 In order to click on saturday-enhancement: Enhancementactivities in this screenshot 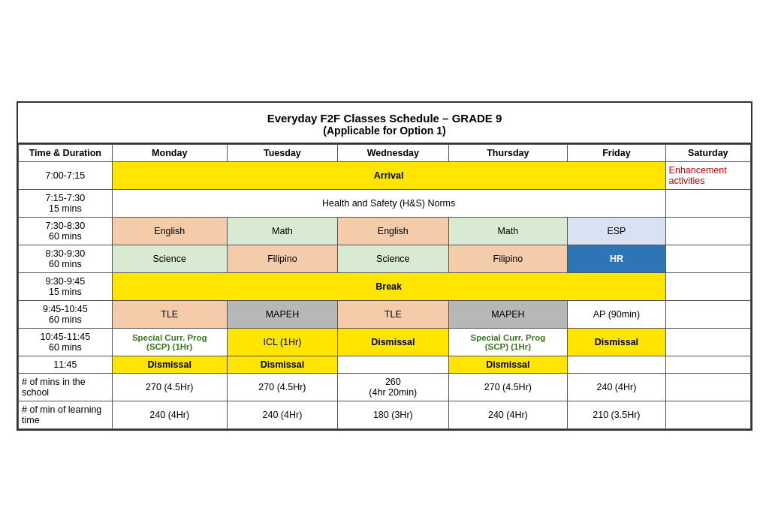, I will do `click(707, 176)`.